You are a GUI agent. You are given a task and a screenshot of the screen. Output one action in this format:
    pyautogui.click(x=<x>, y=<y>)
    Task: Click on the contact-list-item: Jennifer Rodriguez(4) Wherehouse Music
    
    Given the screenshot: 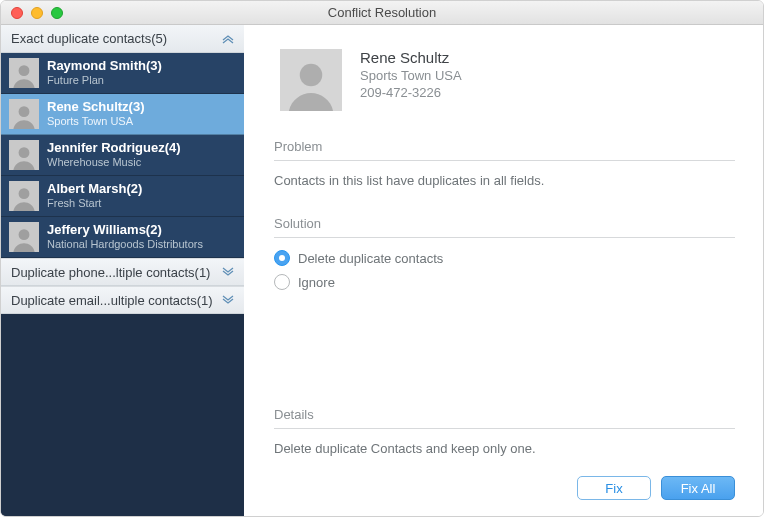 What is the action you would take?
    pyautogui.click(x=122, y=156)
    